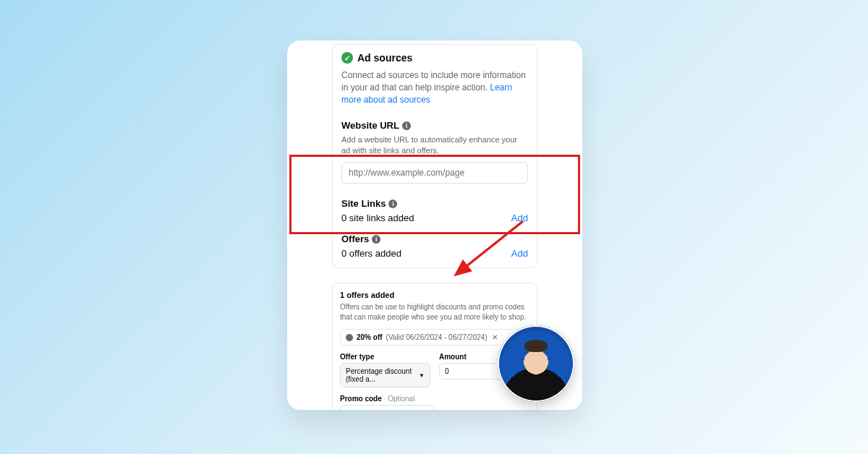 Image resolution: width=868 pixels, height=454 pixels. What do you see at coordinates (519, 253) in the screenshot?
I see `offers-add-button: Add` at bounding box center [519, 253].